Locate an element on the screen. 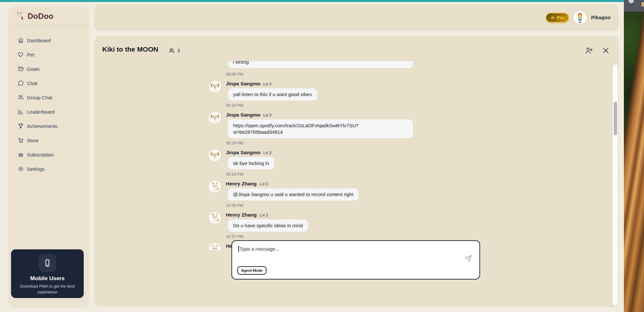  chrome-chip-icon is located at coordinates (643, 5).